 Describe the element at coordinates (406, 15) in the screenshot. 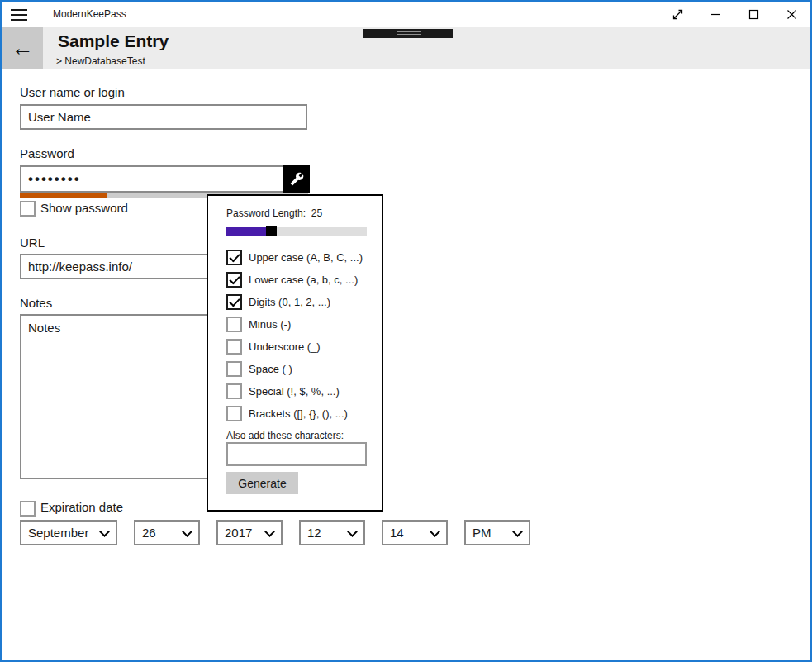

I see `title-bar: ModernKeePass` at that location.